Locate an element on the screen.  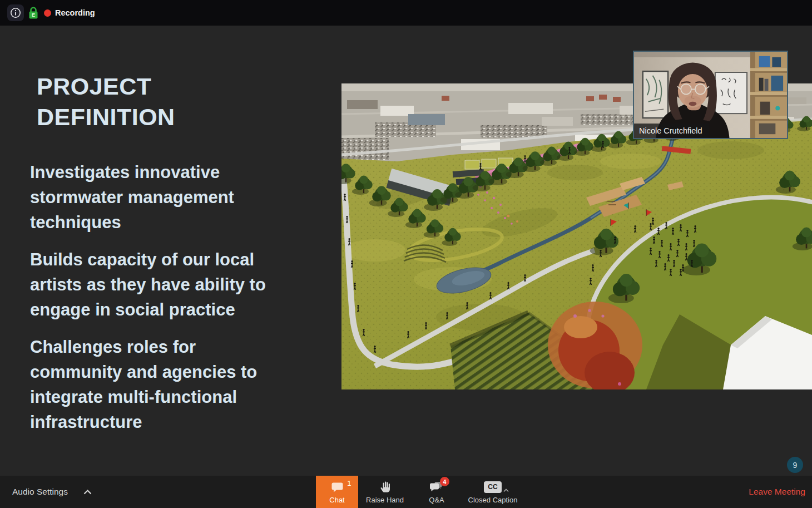
chat-label: Chat is located at coordinates (337, 500).